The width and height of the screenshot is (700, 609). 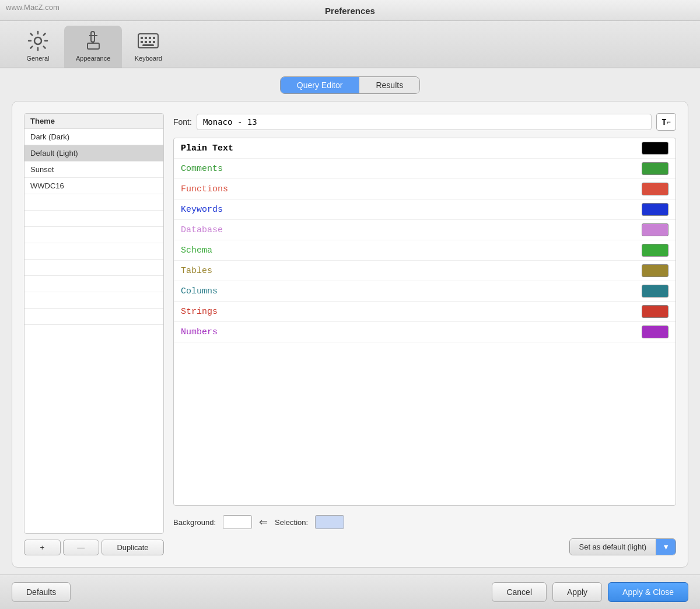 What do you see at coordinates (425, 210) in the screenshot?
I see `syntax-row-keywords: Keywords` at bounding box center [425, 210].